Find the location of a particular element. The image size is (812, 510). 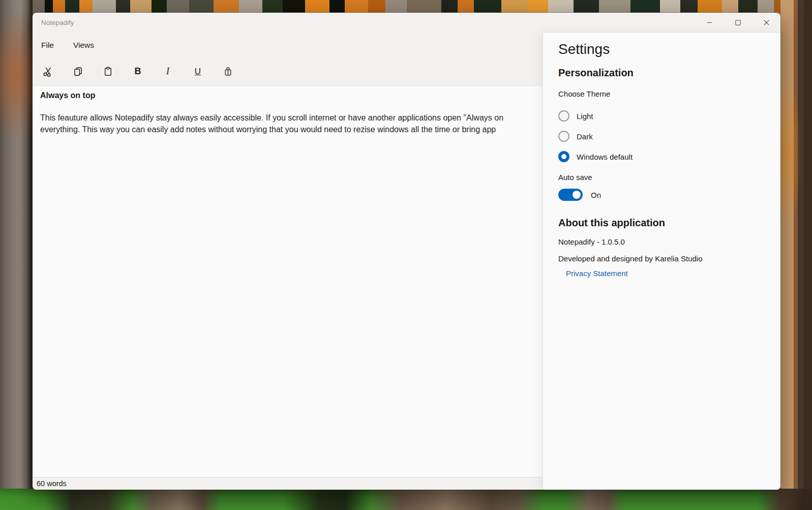

titlebar: Notepadify is located at coordinates (407, 22).